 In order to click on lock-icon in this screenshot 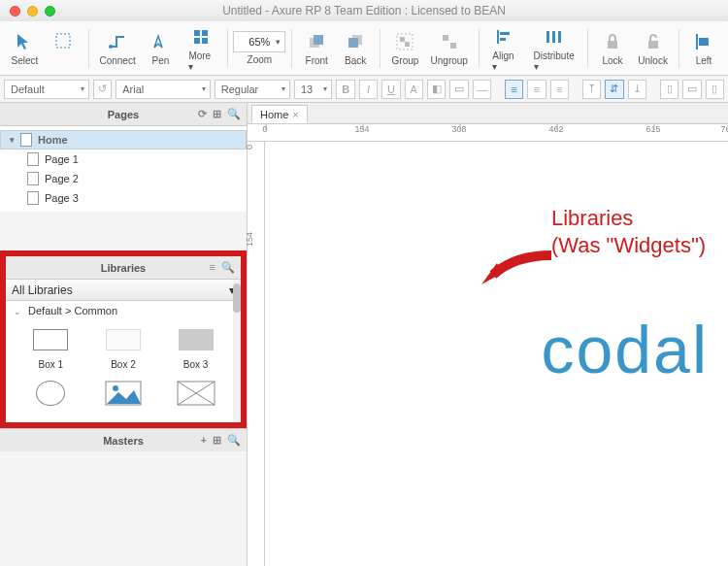, I will do `click(612, 42)`.